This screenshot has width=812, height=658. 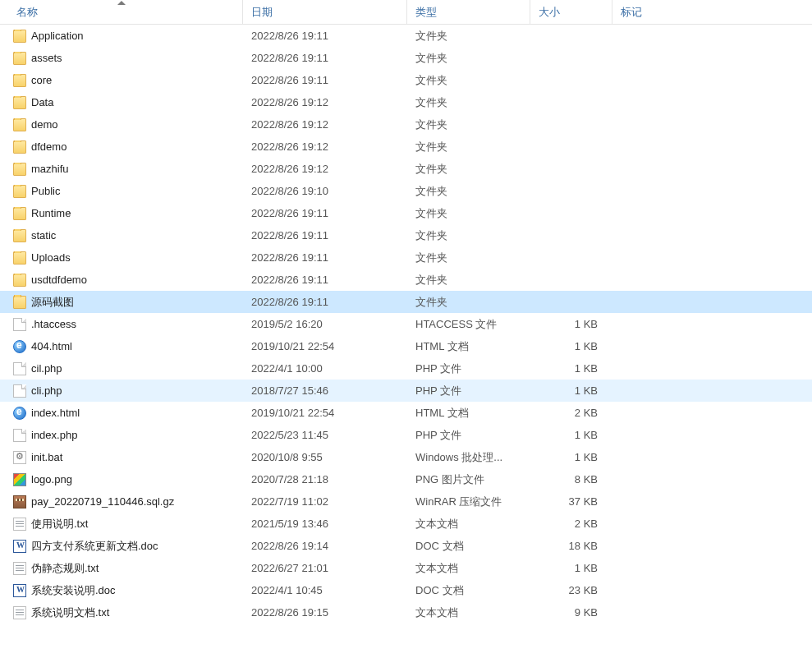 I want to click on file-name-cell: 源码截图, so click(x=128, y=302).